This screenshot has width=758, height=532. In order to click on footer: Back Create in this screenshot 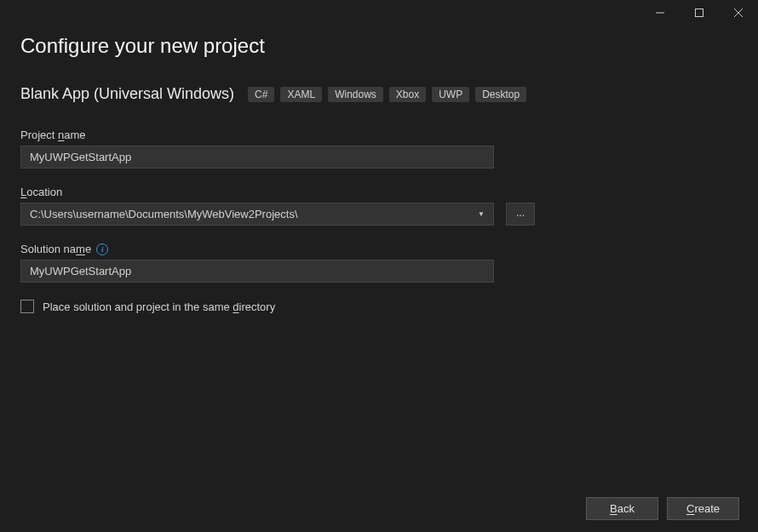, I will do `click(663, 509)`.